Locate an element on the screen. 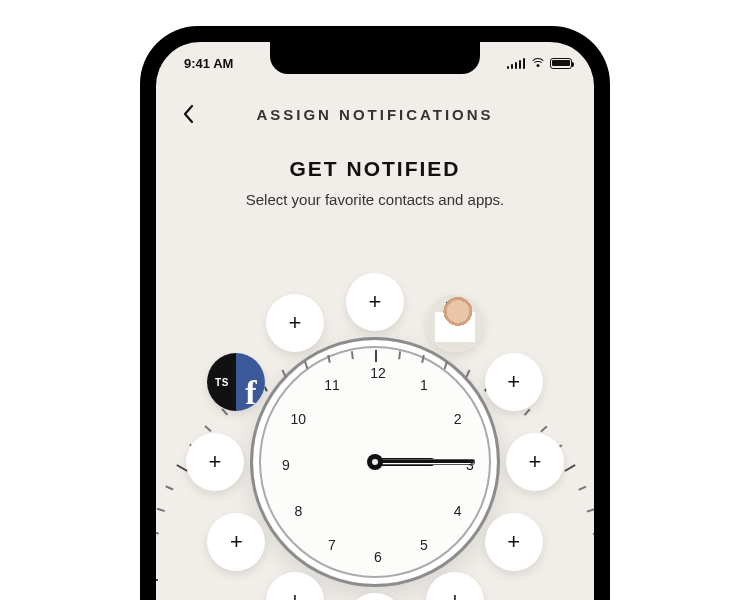 The width and height of the screenshot is (750, 600). wifi-icon is located at coordinates (538, 64).